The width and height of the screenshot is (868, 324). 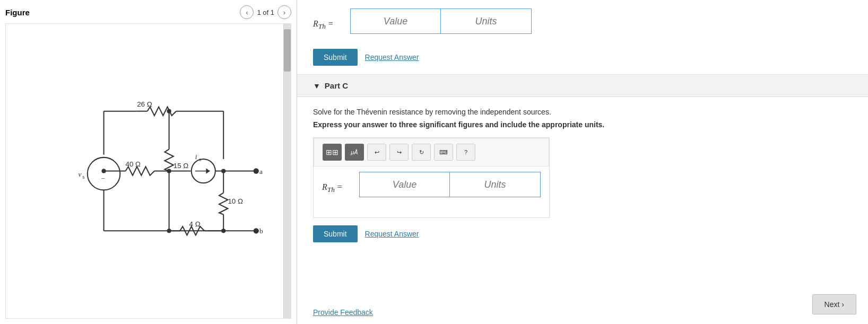 What do you see at coordinates (338, 188) in the screenshot?
I see `part-c-equation-label: RTh =` at bounding box center [338, 188].